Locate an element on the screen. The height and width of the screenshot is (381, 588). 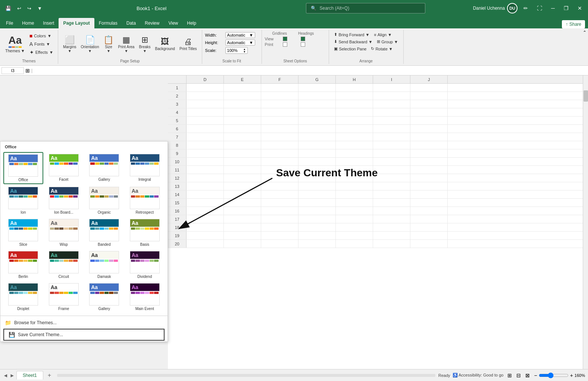
bring-forward-button: ⬆ Bring Forward ▼ is located at coordinates (351, 34).